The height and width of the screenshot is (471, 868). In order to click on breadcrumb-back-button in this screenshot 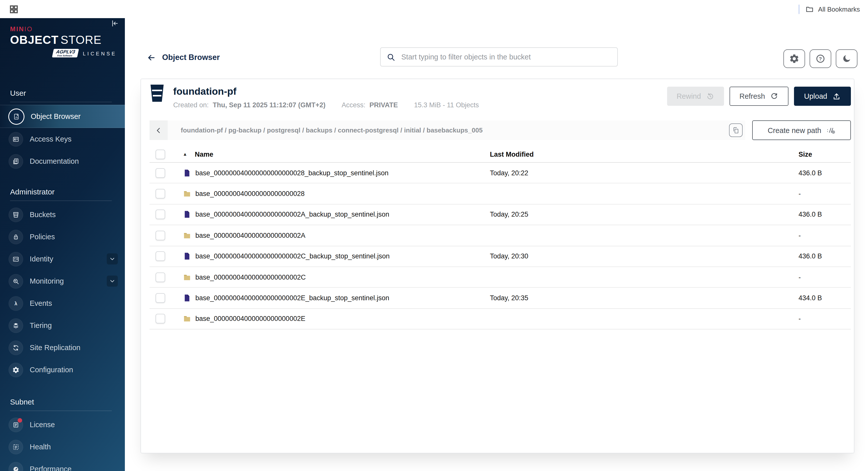, I will do `click(159, 130)`.